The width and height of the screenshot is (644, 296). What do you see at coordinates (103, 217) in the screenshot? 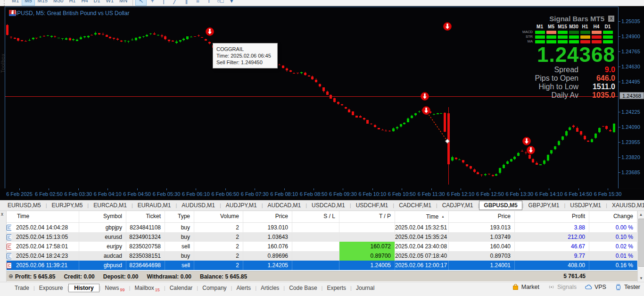
I see `column-header-symbol: Symbol` at bounding box center [103, 217].